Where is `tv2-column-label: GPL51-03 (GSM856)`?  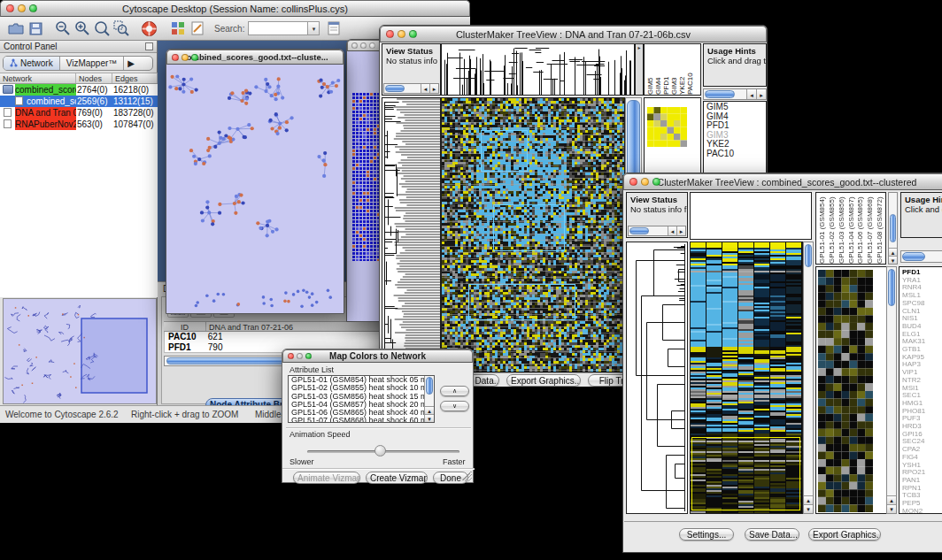
tv2-column-label: GPL51-03 (GSM856) is located at coordinates (843, 228).